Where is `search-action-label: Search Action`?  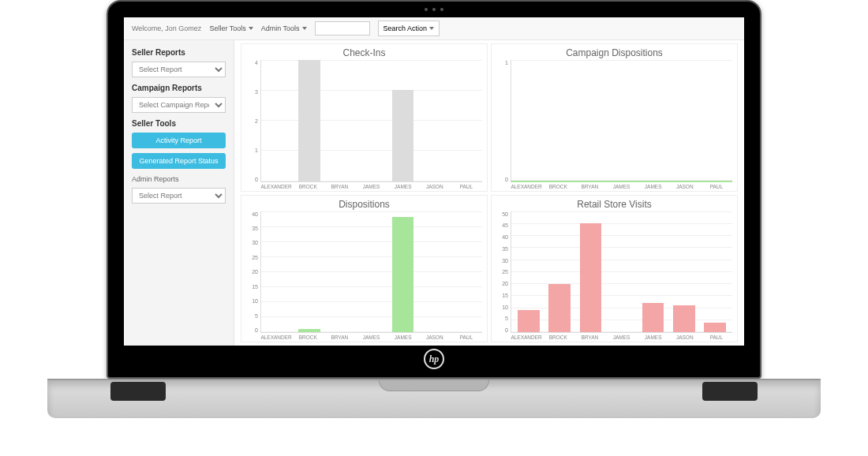
search-action-label: Search Action is located at coordinates (406, 28).